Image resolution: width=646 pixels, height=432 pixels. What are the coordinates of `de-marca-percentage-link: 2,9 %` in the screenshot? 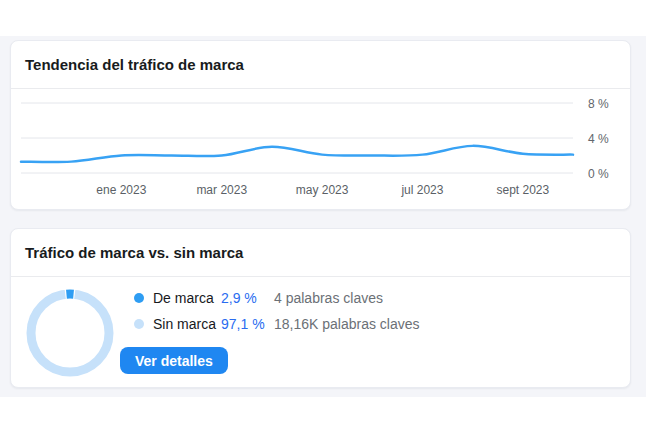 It's located at (248, 298).